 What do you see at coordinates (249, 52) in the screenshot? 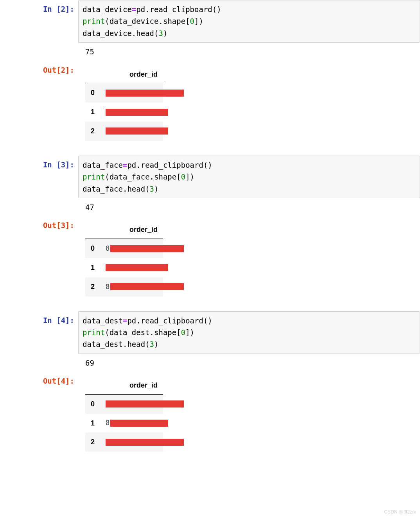
I see `stdout-output: 75` at bounding box center [249, 52].